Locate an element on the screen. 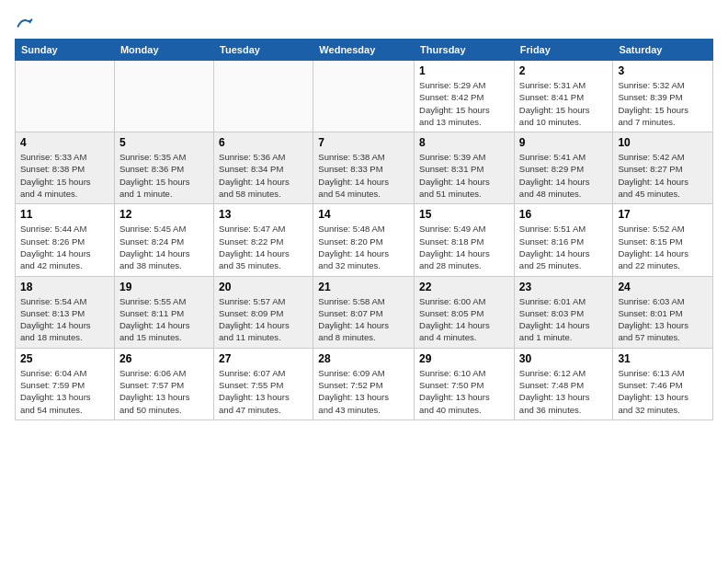  col-header-monday: Monday is located at coordinates (164, 50).